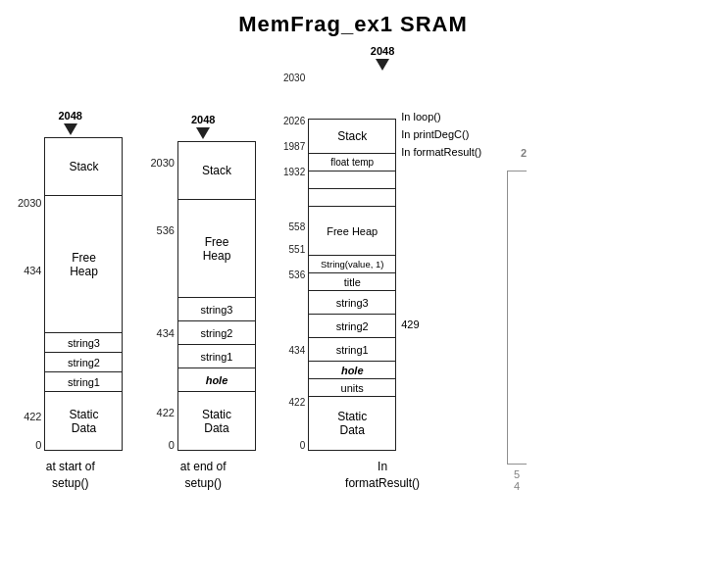  I want to click on diag3-string2: string2, so click(352, 326).